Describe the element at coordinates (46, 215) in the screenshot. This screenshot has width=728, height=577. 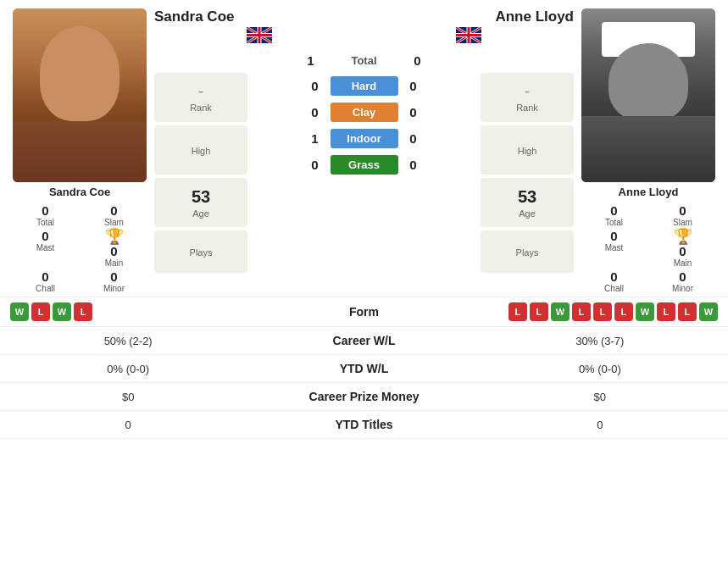
I see `left-total-stat: 0 Total` at that location.